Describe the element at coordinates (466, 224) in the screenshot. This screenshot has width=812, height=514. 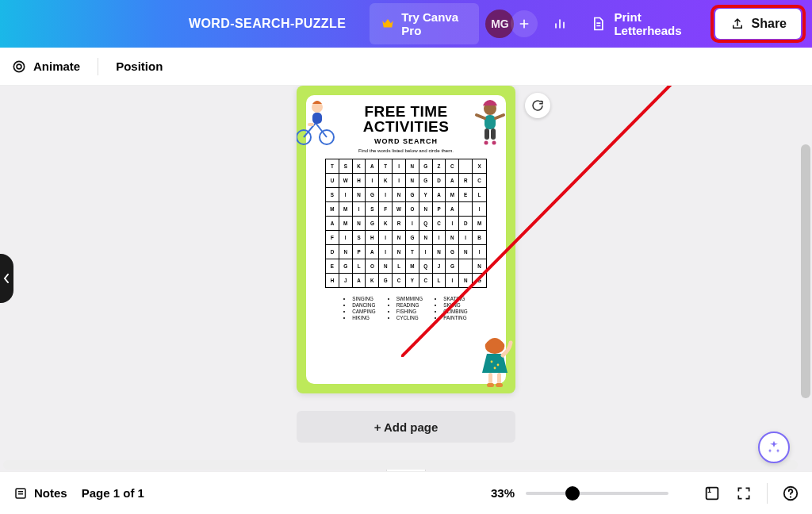
I see `grid-cell: D` at that location.